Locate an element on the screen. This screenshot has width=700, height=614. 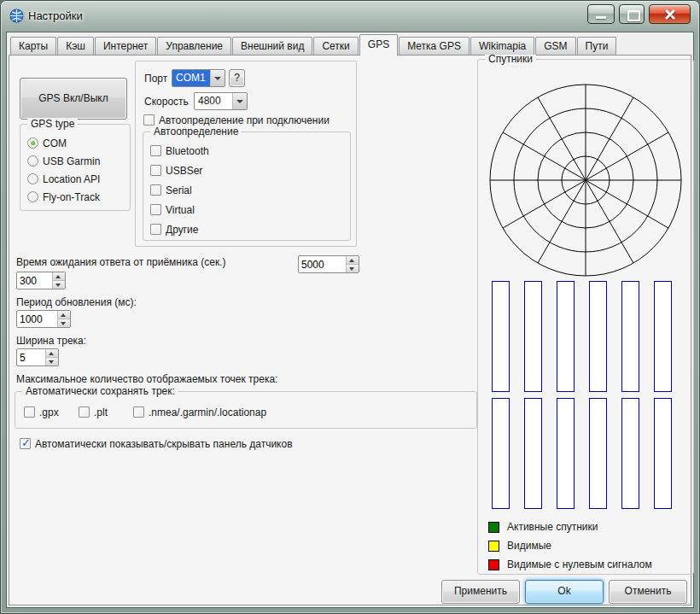
gpx-box is located at coordinates (29, 412).